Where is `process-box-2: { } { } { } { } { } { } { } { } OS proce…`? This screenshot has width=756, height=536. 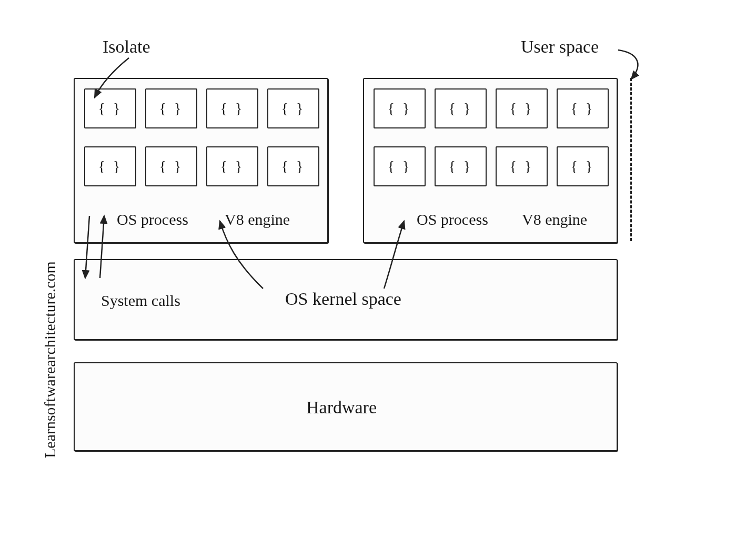
process-box-2: { } { } { } { } { } { } { } { } OS proce… is located at coordinates (490, 161).